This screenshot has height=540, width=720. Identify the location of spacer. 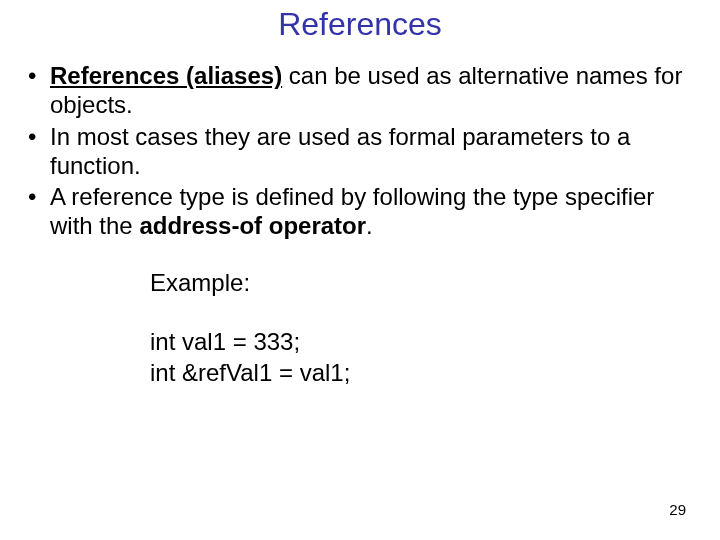
(435, 312).